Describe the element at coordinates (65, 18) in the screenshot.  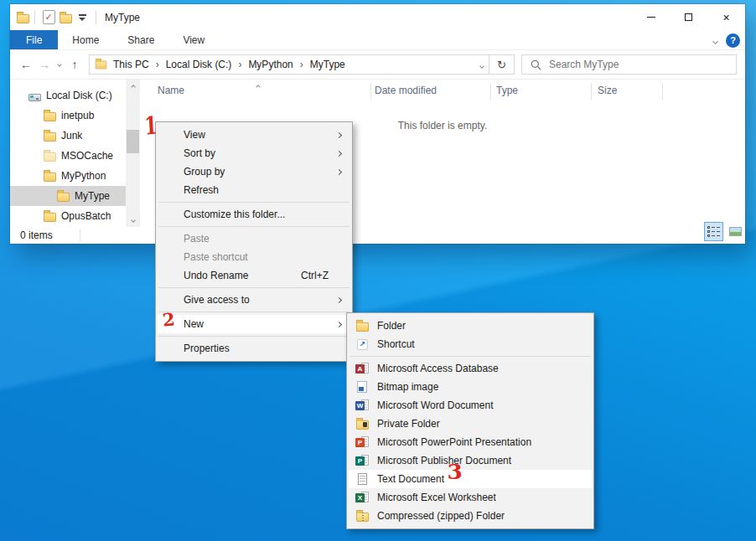
I see `new-folder-icon` at that location.